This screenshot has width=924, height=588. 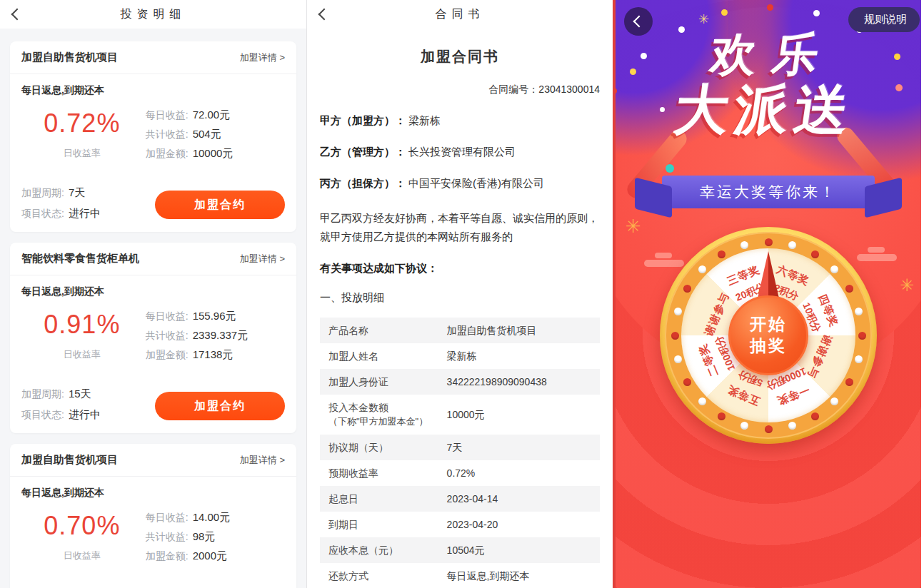 What do you see at coordinates (460, 452) in the screenshot?
I see `contract-table: 产品名称加盟自助售货机项目加盟人姓名梁新栋加盟人身份证3422221989090…` at bounding box center [460, 452].